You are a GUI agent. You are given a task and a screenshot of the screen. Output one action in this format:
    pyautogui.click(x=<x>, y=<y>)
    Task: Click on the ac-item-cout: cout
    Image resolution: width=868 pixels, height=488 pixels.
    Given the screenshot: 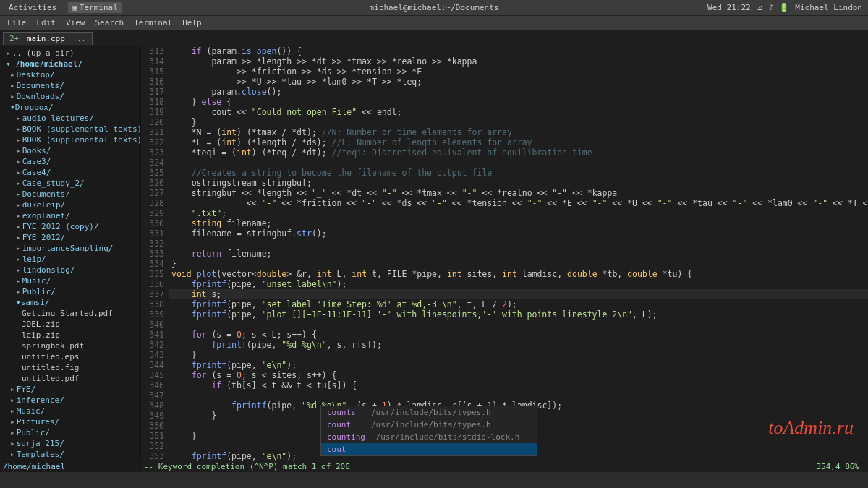 What is the action you would take?
    pyautogui.click(x=429, y=450)
    